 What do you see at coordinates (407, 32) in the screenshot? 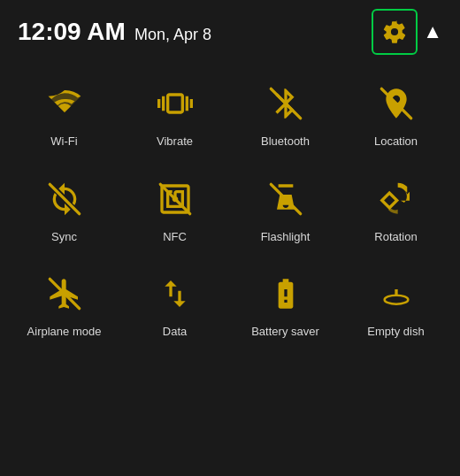
I see `header-icons: ▲` at bounding box center [407, 32].